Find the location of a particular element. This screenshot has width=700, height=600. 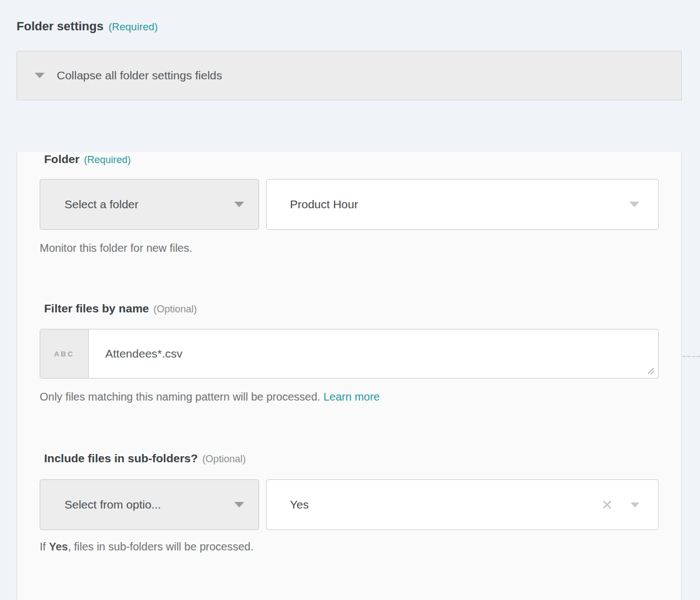

subfolders-input-row: Select from optio... Yes ✕ is located at coordinates (360, 505).